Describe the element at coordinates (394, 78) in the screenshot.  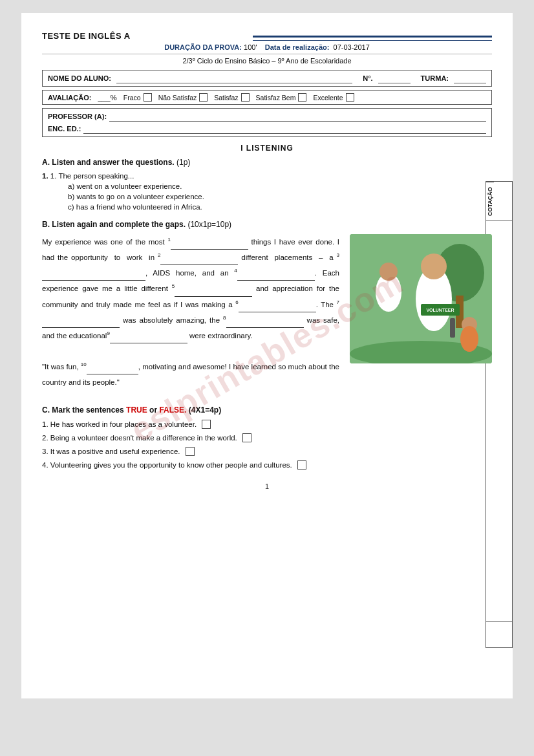
I see `n-line` at that location.